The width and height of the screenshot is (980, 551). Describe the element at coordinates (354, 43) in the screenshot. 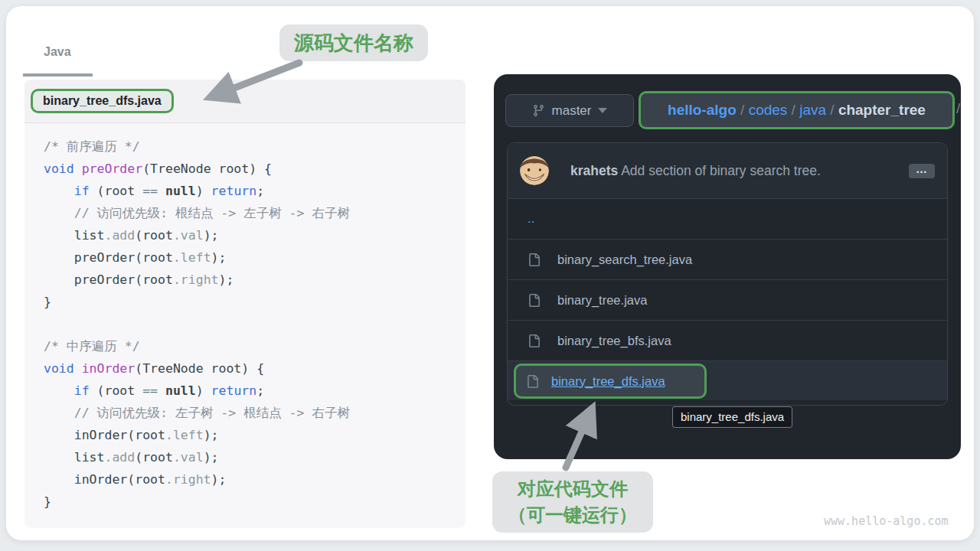

I see `annotation-source-filename: 源码文件名称` at that location.